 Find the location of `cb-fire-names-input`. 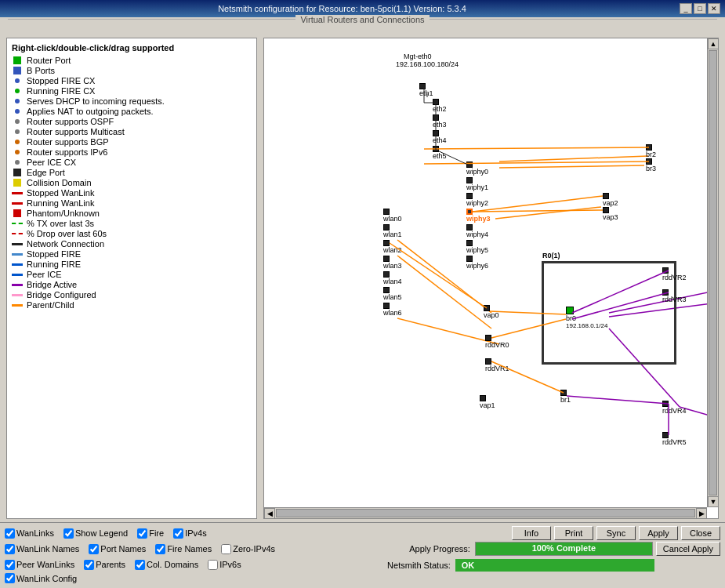

cb-fire-names-input is located at coordinates (160, 549).